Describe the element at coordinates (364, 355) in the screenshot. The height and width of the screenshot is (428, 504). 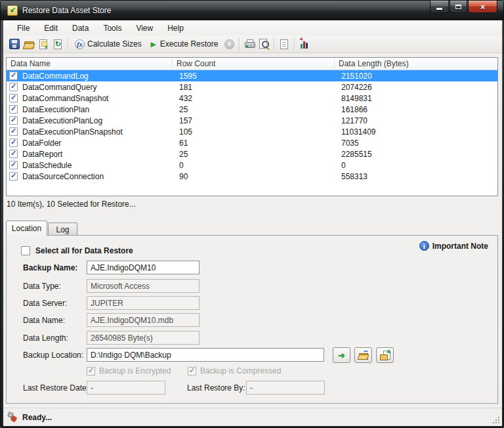
I see `browse-folder-button` at that location.